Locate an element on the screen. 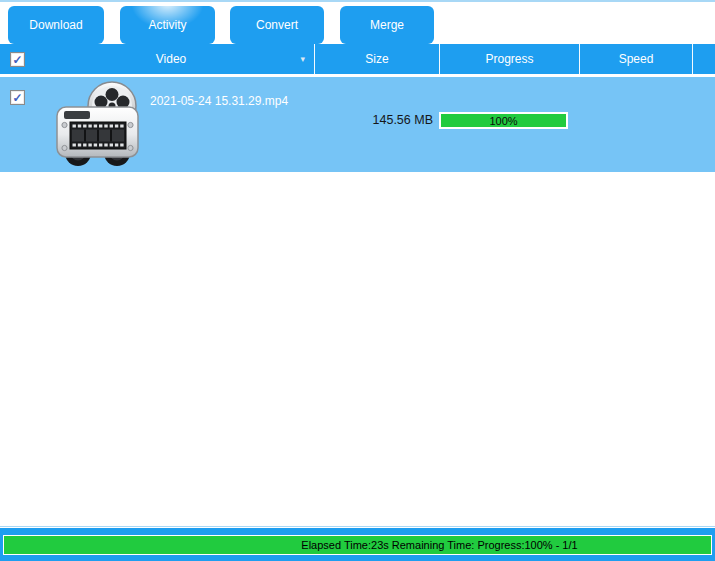 This screenshot has width=715, height=561. tab-bar: Download Activity Convert Merge is located at coordinates (358, 25).